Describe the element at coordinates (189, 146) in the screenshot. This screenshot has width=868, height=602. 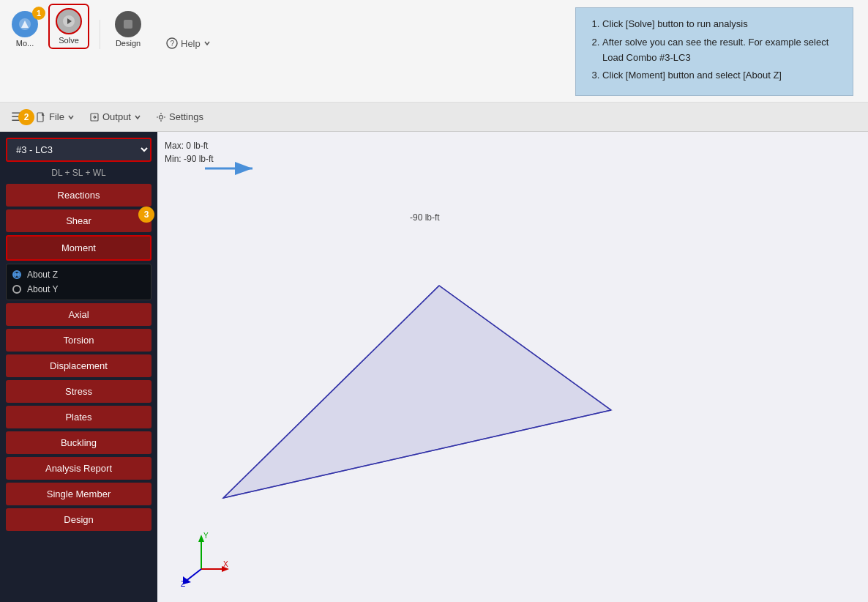
I see `max-label: Max: 0 lb-ft` at that location.